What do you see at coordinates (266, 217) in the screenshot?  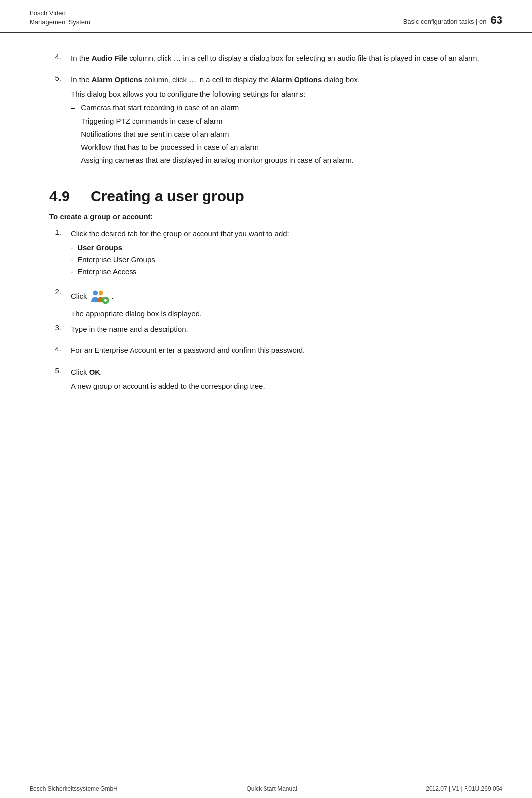 I see `procedure-heading: To create a group or account:` at bounding box center [266, 217].